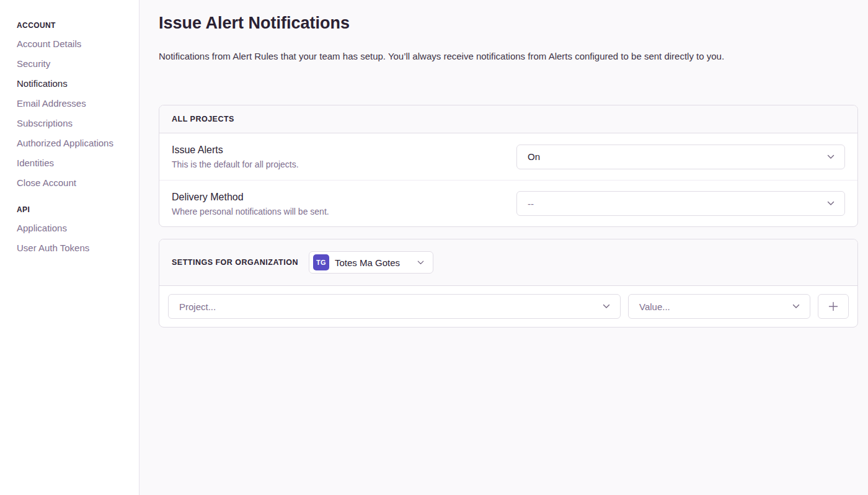 The image size is (868, 495). What do you see at coordinates (531, 203) in the screenshot?
I see `delivery-method-select-value: --` at bounding box center [531, 203].